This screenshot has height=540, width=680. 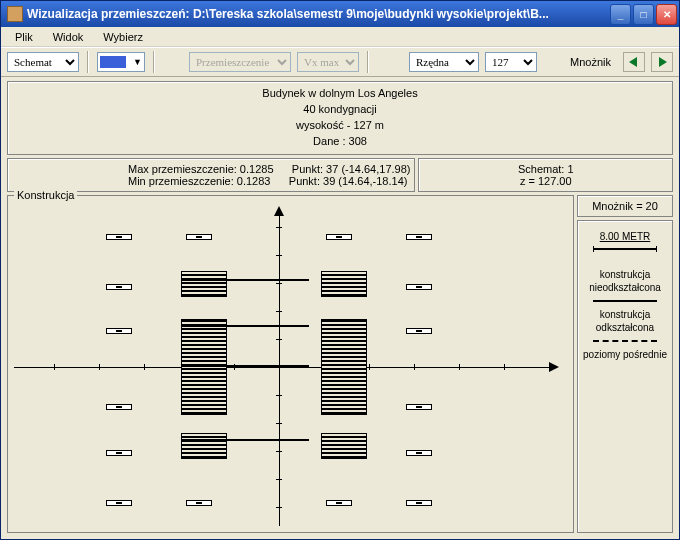 What do you see at coordinates (666, 14) in the screenshot?
I see `close-button: ✕` at bounding box center [666, 14].